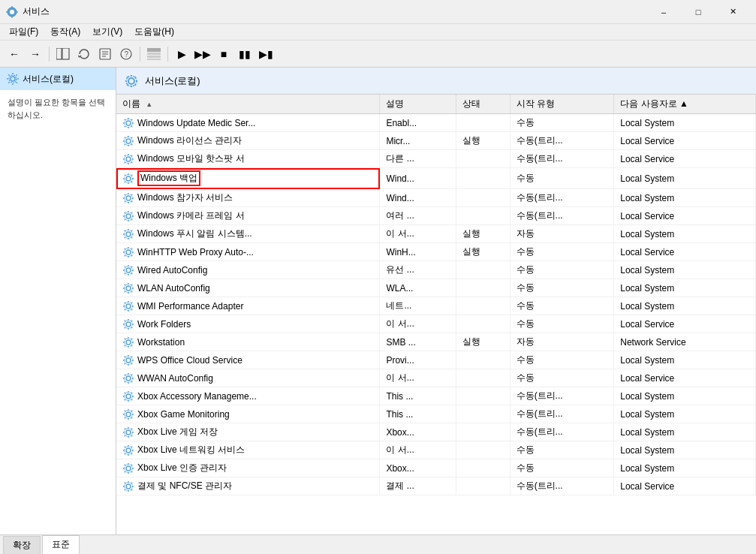 This screenshot has height=554, width=756. What do you see at coordinates (22, 545) in the screenshot?
I see `tab-extended: 확장` at bounding box center [22, 545].